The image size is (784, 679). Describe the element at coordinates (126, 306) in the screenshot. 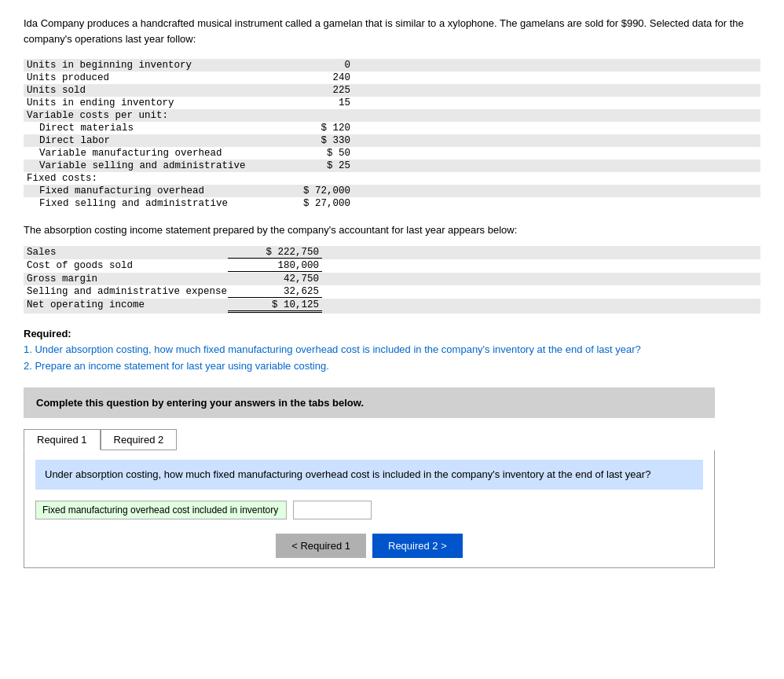

I see `income-row-label: Net operating income` at that location.